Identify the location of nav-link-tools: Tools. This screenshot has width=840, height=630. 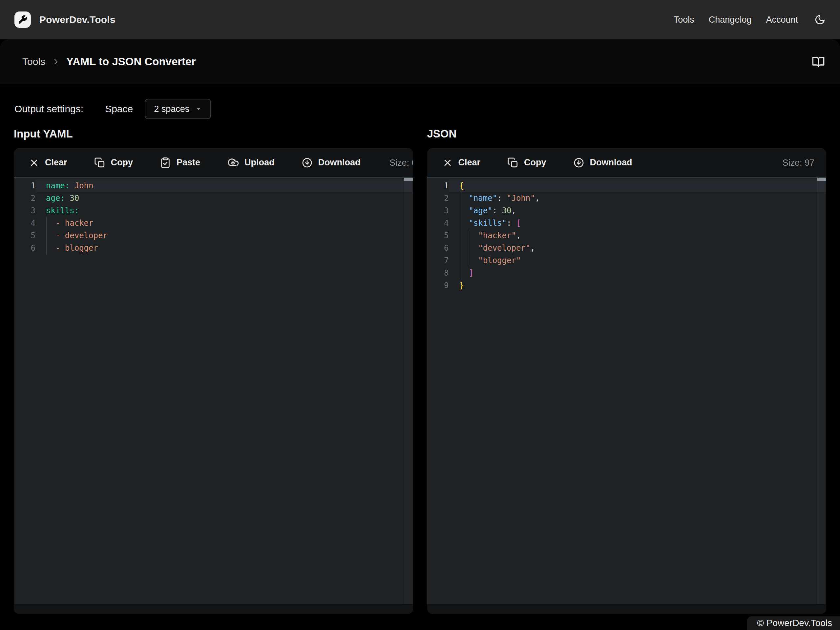
(684, 20).